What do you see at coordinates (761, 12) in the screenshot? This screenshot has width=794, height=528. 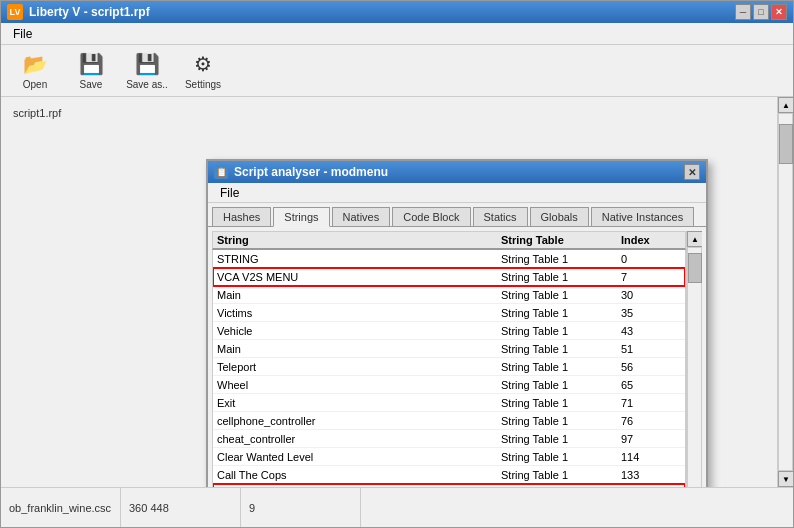 I see `title-controls: ─ □ ✕` at bounding box center [761, 12].